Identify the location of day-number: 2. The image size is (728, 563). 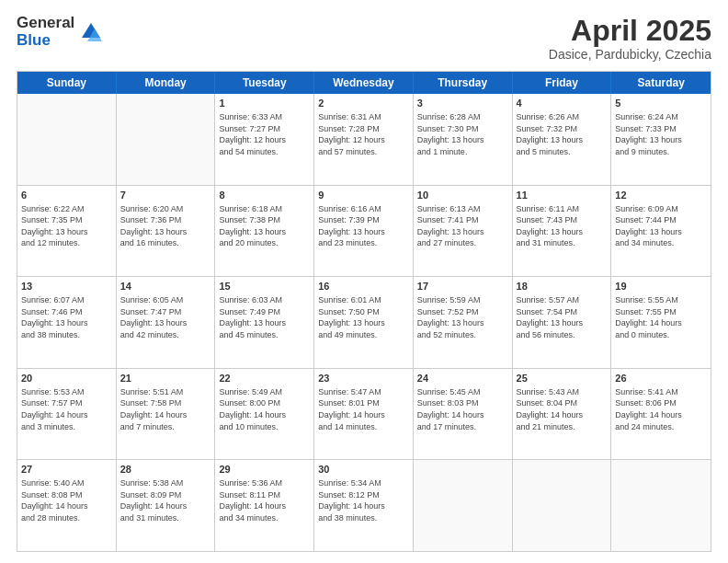
(364, 103).